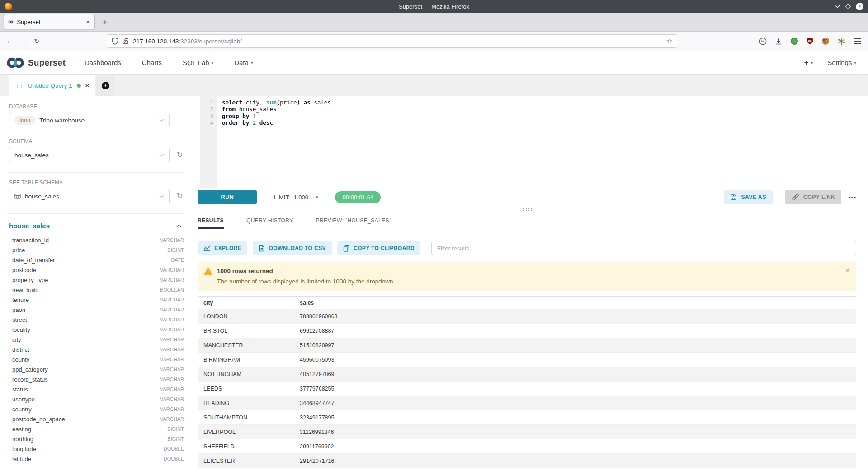 Image resolution: width=868 pixels, height=471 pixels. I want to click on browser-toolbar: ← → ↻ 217.160.120.143:32393/superset/sql…, so click(434, 42).